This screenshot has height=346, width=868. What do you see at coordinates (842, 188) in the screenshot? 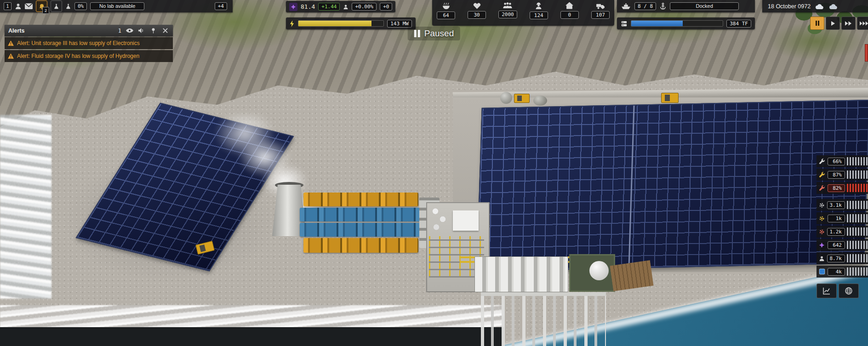
I see `maintenance-iii-row: 82%` at bounding box center [842, 188].